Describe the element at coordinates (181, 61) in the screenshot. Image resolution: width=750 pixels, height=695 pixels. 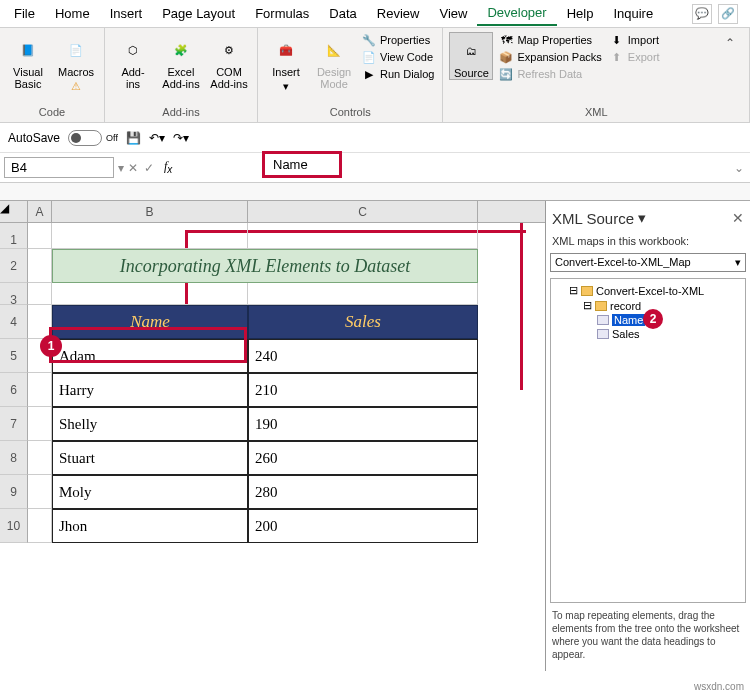
I see `excel-addins-button: 🧩 Excel Add-ins` at that location.